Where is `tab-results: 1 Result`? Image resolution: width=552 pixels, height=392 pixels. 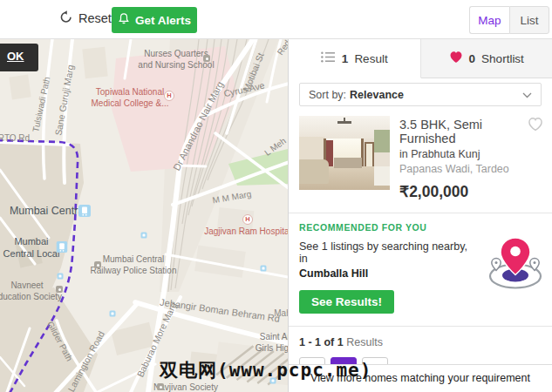 tab-results: 1 Result is located at coordinates (355, 59).